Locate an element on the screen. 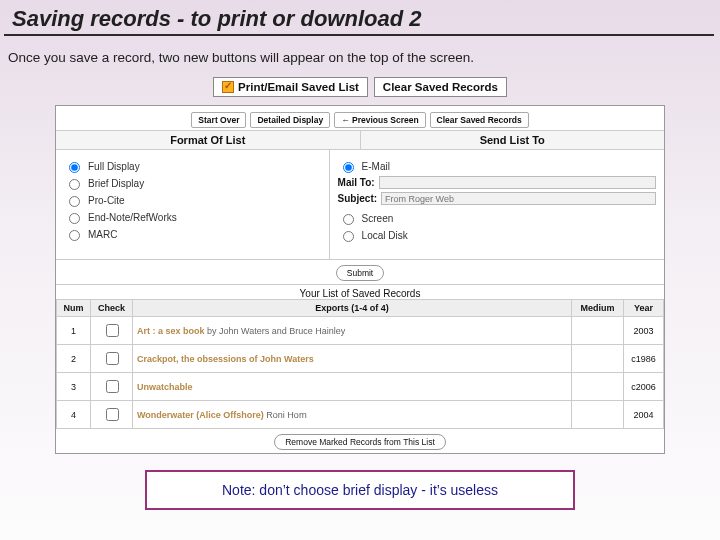  format-endnote-label: End-Note/RefWorks is located at coordinates (132, 218).